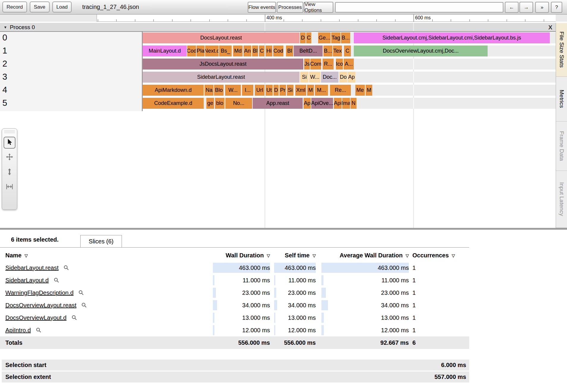 The height and width of the screenshot is (392, 567). I want to click on help-button: ?, so click(557, 7).